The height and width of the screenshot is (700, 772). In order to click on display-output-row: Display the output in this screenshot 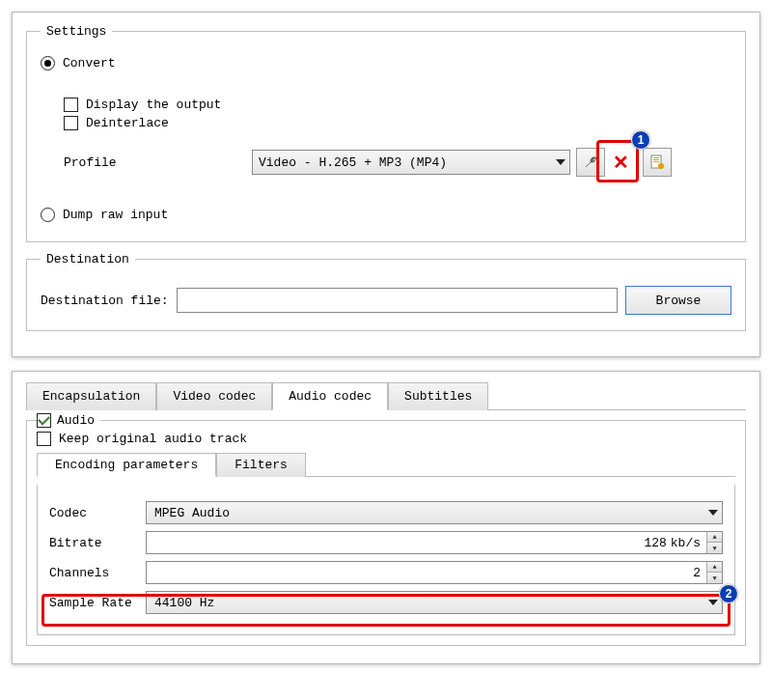, I will do `click(398, 104)`.